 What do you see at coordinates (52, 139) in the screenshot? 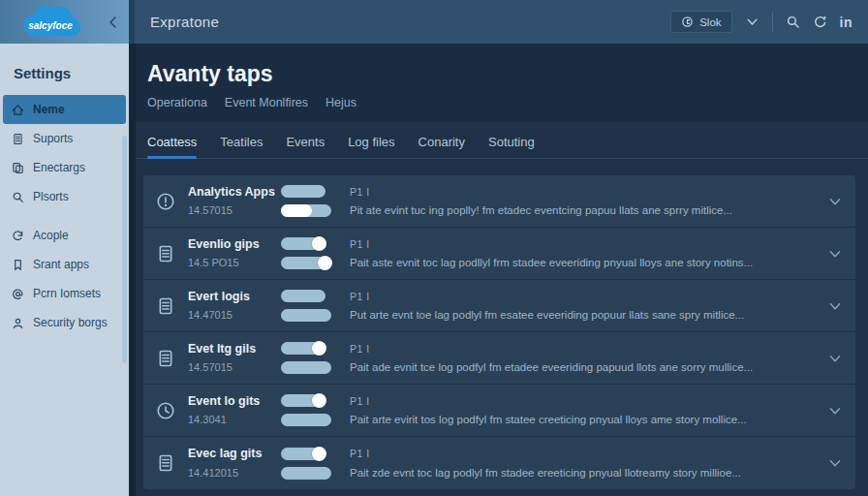
I see `sidebar-item-label: Suports` at bounding box center [52, 139].